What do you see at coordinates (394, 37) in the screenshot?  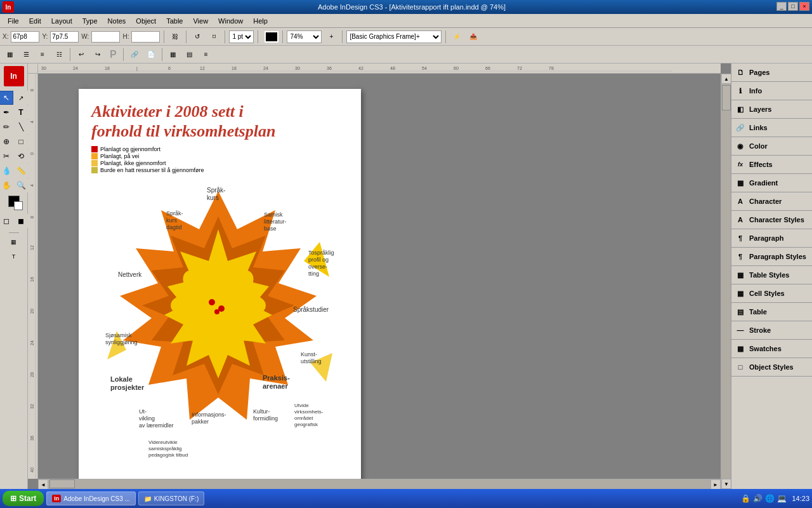 I see `frame-type-select: [Basic Graphics Frame]+` at bounding box center [394, 37].